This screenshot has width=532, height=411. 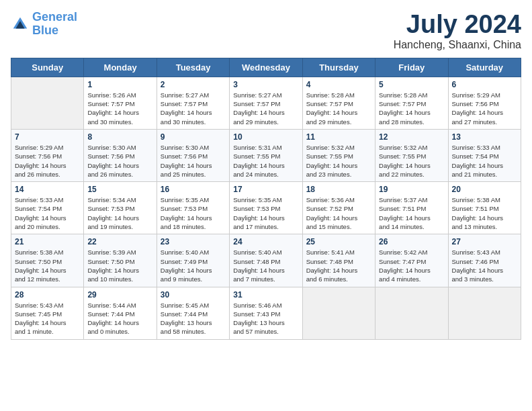 I want to click on day-info: Sunrise: 5:35 AM Sunset: 7:53 PM Dayligh…, so click(x=193, y=214).